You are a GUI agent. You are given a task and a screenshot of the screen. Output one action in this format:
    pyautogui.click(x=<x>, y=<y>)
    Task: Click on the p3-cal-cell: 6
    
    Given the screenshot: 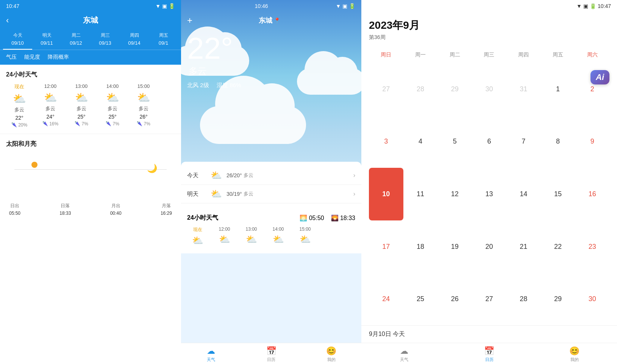 What is the action you would take?
    pyautogui.click(x=489, y=142)
    